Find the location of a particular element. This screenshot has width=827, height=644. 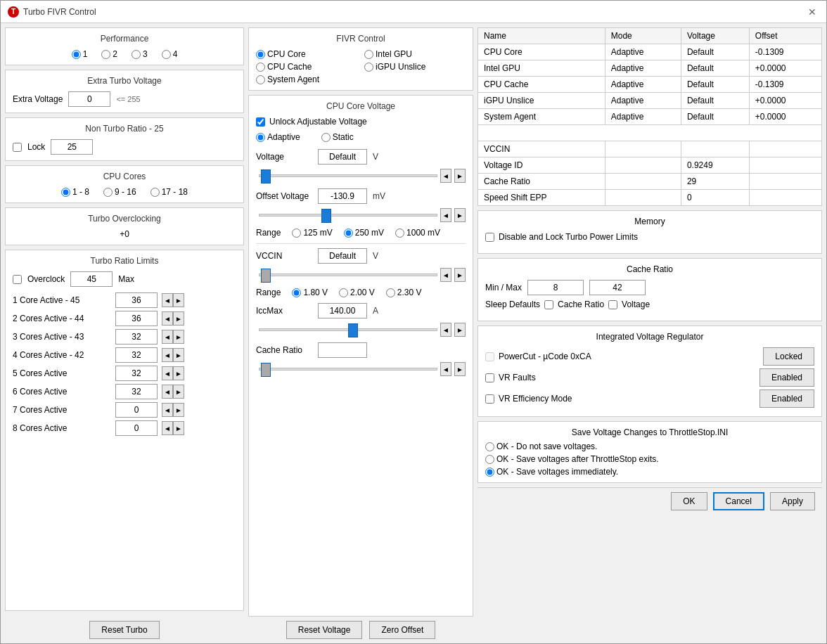

voltage-slider-thumb is located at coordinates (266, 176).